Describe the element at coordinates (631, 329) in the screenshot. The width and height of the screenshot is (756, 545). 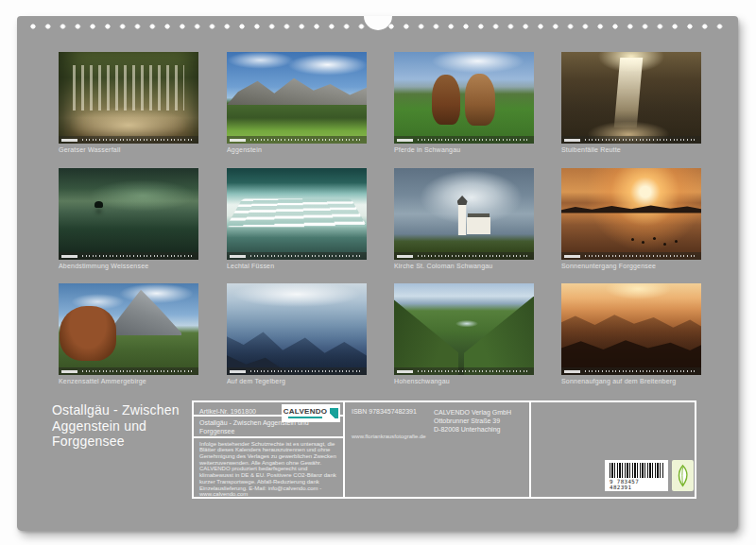
I see `month-photo-sunrise-ridges` at that location.